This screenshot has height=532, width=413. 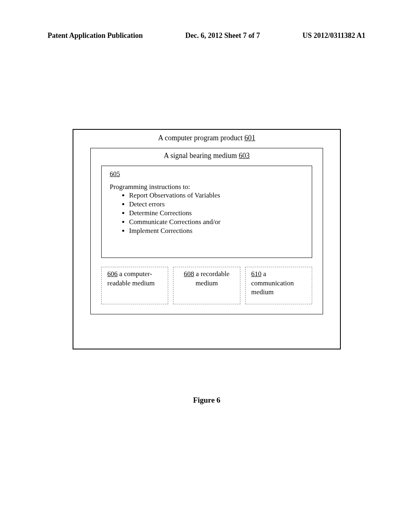 What do you see at coordinates (206, 285) in the screenshot?
I see `media-row: 606 a computer- readable medium 608 a re…` at bounding box center [206, 285].